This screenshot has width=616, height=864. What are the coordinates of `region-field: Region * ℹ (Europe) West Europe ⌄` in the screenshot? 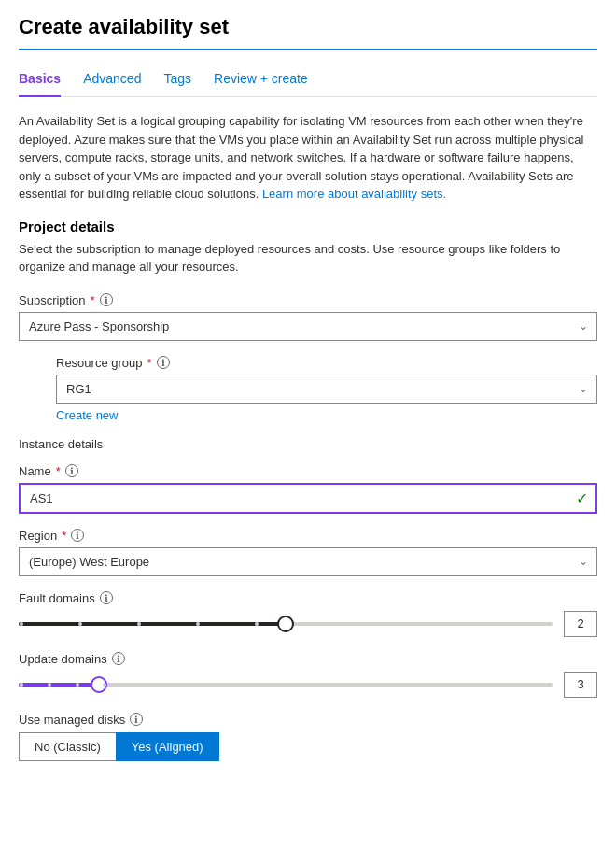 It's located at (308, 553).